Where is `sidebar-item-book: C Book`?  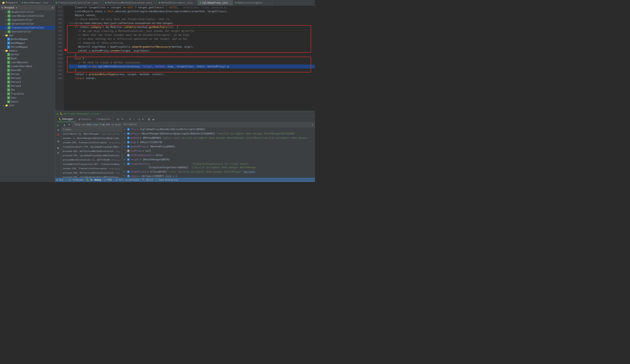 sidebar-item-book: C Book is located at coordinates (28, 58).